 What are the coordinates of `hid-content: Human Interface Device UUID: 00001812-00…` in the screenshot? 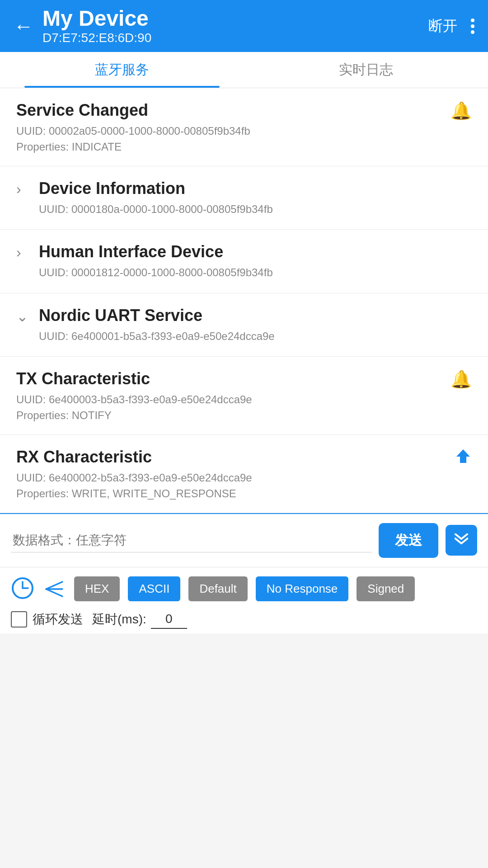 It's located at (156, 261).